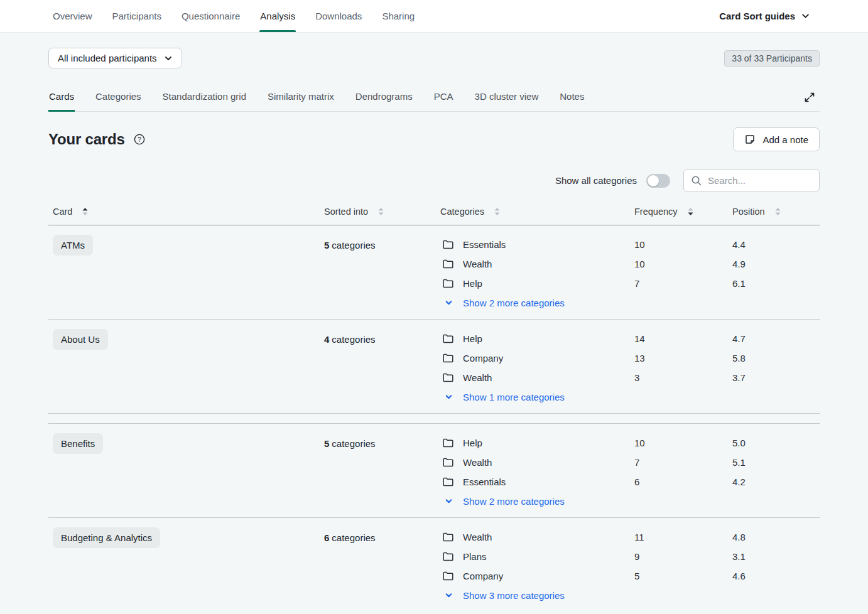 Image resolution: width=868 pixels, height=614 pixels. Describe the element at coordinates (772, 58) in the screenshot. I see `participants-count-badge: 33 of 33 Participants` at that location.